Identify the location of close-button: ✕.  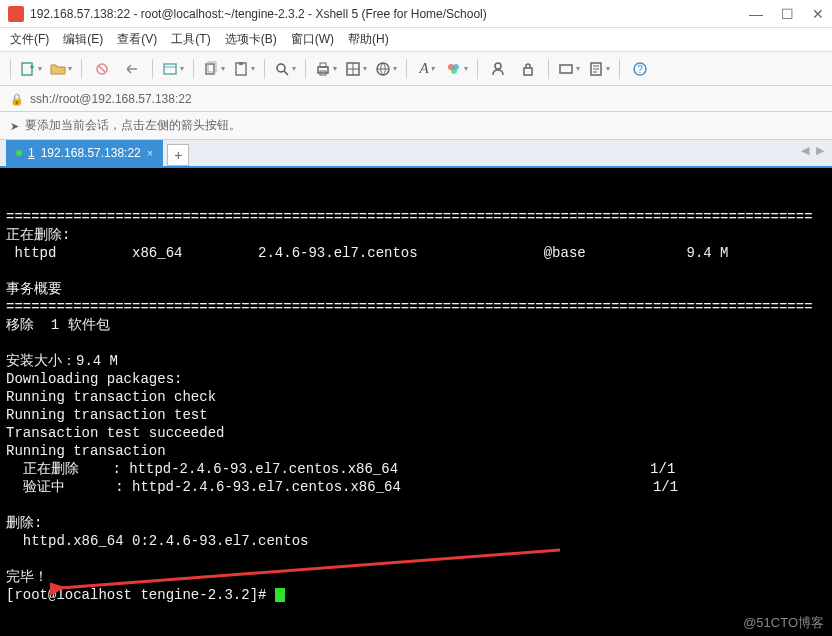
(818, 14).